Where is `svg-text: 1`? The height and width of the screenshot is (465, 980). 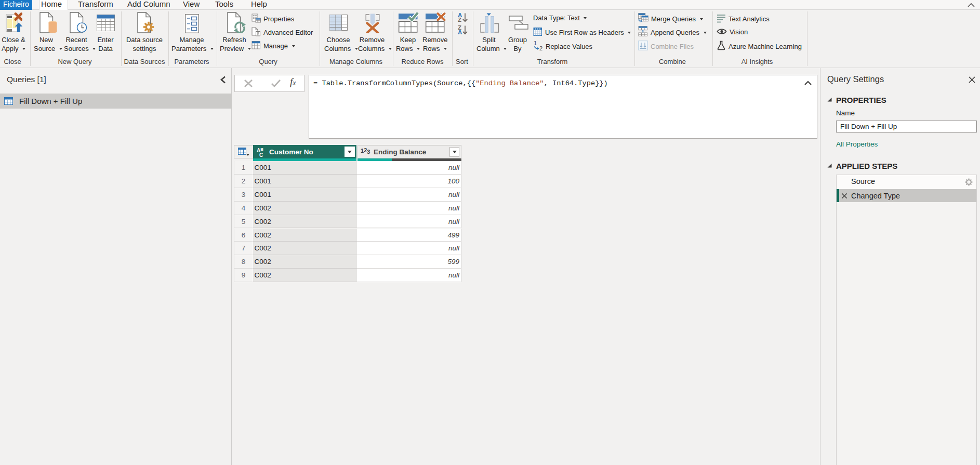
svg-text: 1 is located at coordinates (535, 44).